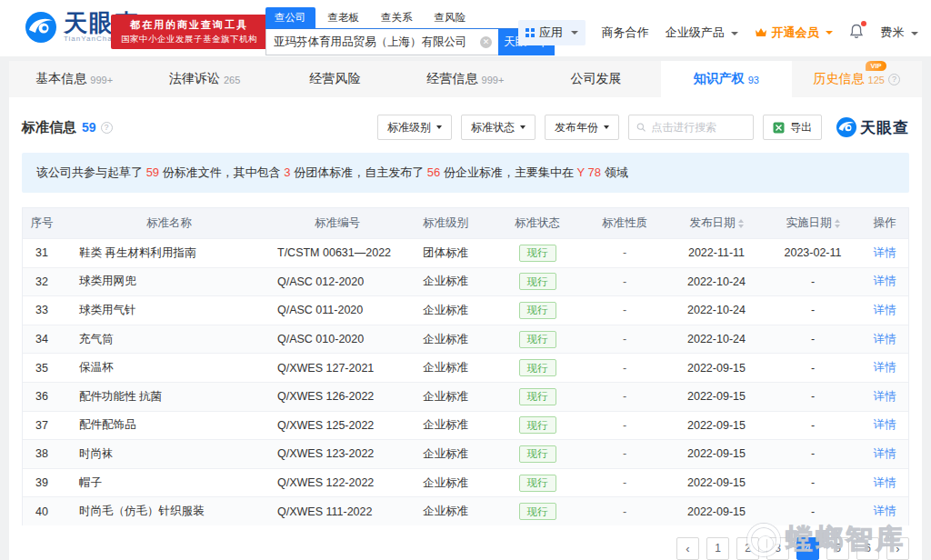 Image resolution: width=931 pixels, height=560 pixels. I want to click on standard-name: 充气筒, so click(169, 340).